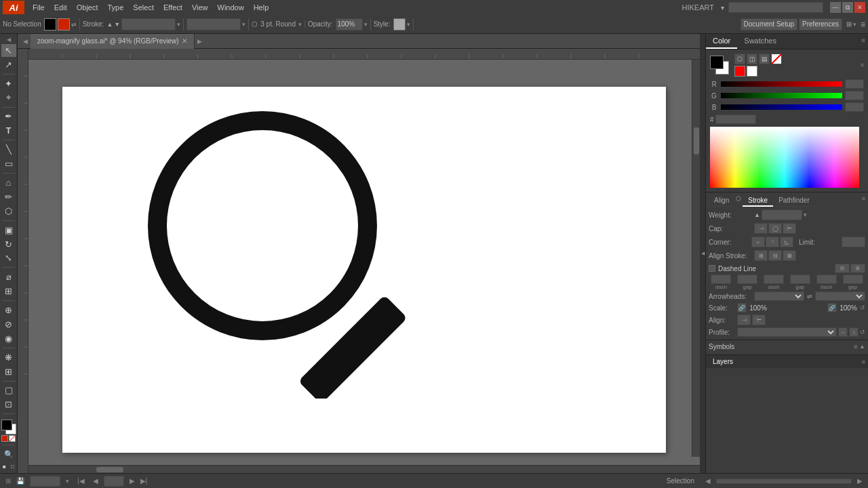 Image resolution: width=868 pixels, height=488 pixels. Describe the element at coordinates (9, 390) in the screenshot. I see `artboard-button: ▢` at that location.